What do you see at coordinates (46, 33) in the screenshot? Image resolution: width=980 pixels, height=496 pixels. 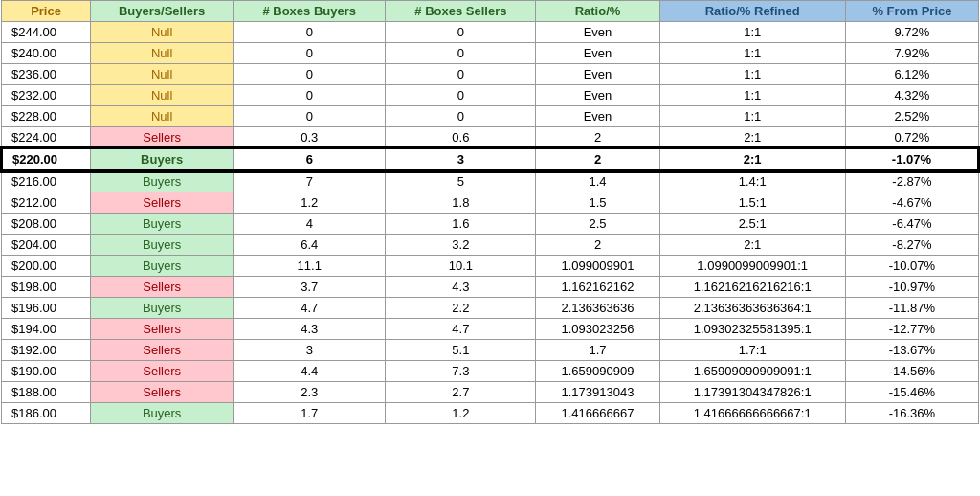 I see `table-cell: $244.00` at bounding box center [46, 33].